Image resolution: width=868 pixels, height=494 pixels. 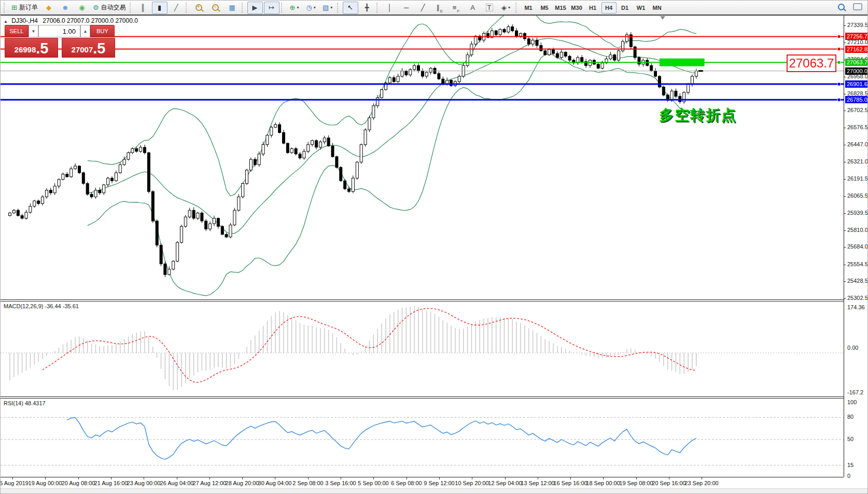 I want to click on horizontal-line-button: ─, so click(x=407, y=8).